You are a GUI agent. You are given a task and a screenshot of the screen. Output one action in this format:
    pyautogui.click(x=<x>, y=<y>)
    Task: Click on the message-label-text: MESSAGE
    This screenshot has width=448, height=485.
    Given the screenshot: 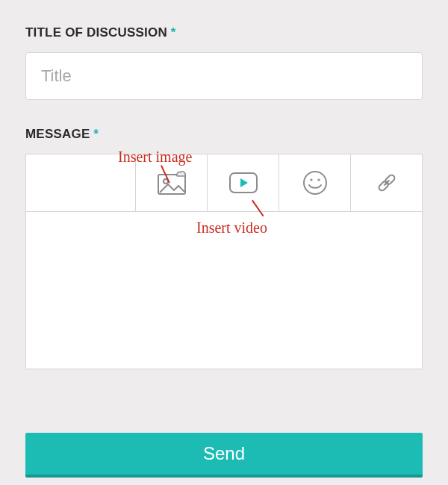 What is the action you would take?
    pyautogui.click(x=57, y=134)
    